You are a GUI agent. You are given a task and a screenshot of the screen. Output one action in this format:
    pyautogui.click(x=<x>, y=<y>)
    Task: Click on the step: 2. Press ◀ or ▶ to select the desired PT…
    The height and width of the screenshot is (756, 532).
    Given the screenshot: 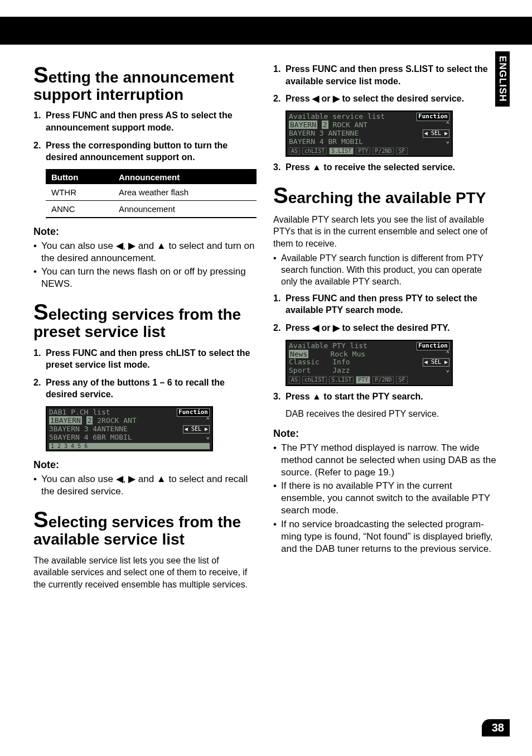 What is the action you would take?
    pyautogui.click(x=385, y=328)
    